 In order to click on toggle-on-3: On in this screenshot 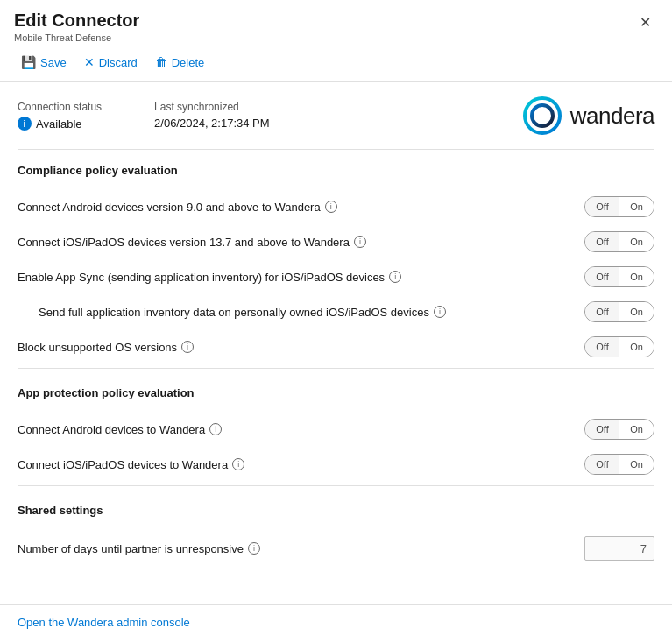, I will do `click(636, 312)`.